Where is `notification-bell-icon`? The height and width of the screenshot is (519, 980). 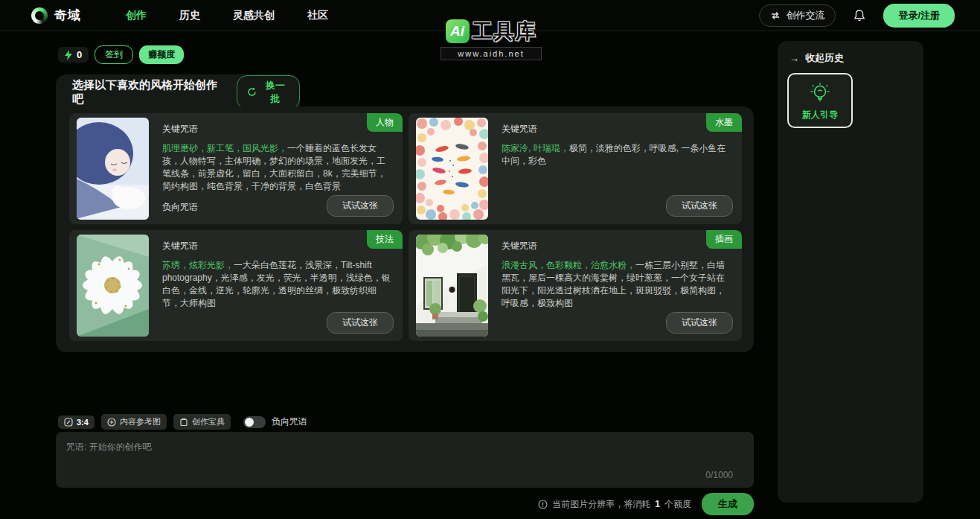 notification-bell-icon is located at coordinates (859, 16).